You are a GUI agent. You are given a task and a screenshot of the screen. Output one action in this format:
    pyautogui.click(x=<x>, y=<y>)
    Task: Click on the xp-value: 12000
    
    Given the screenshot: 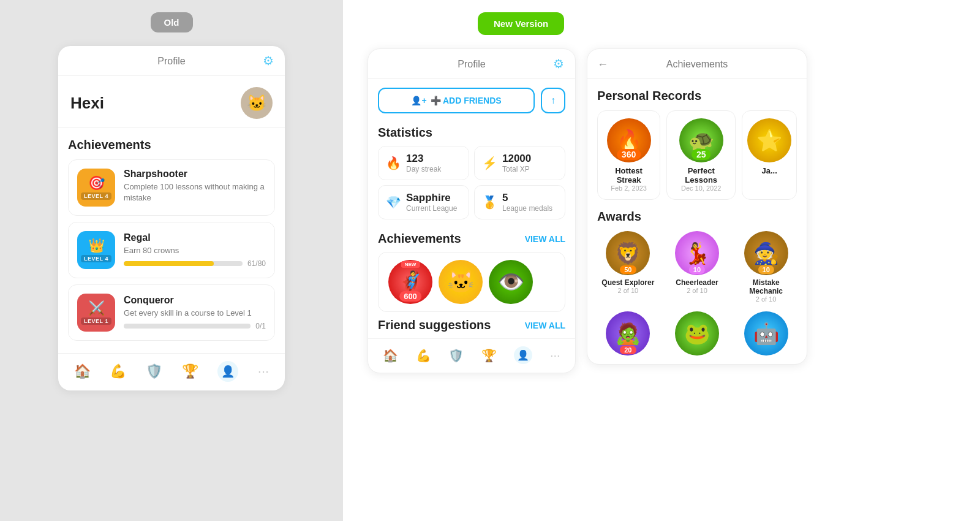 What is the action you would take?
    pyautogui.click(x=517, y=159)
    